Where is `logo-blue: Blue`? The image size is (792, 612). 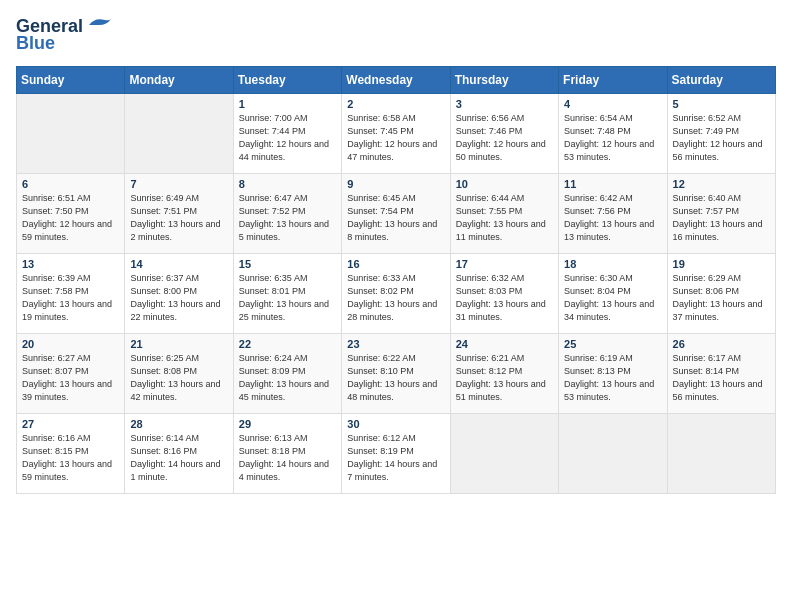 logo-blue: Blue is located at coordinates (36, 44).